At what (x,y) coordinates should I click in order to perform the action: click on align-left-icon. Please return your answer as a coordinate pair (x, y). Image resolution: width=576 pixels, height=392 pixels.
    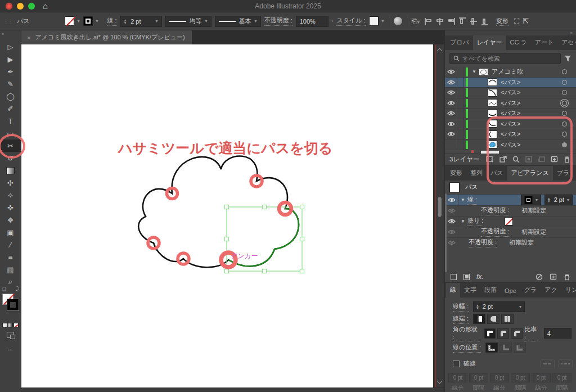
    Looking at the image, I should click on (429, 21).